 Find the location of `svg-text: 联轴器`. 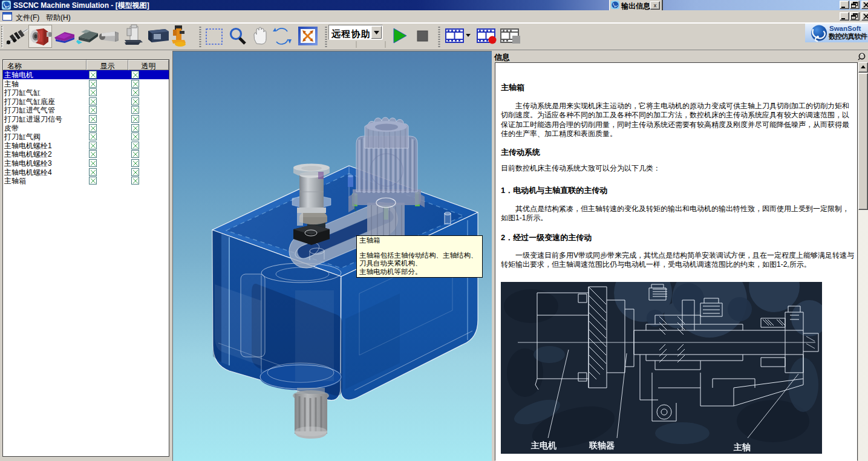

svg-text: 联轴器 is located at coordinates (602, 445).